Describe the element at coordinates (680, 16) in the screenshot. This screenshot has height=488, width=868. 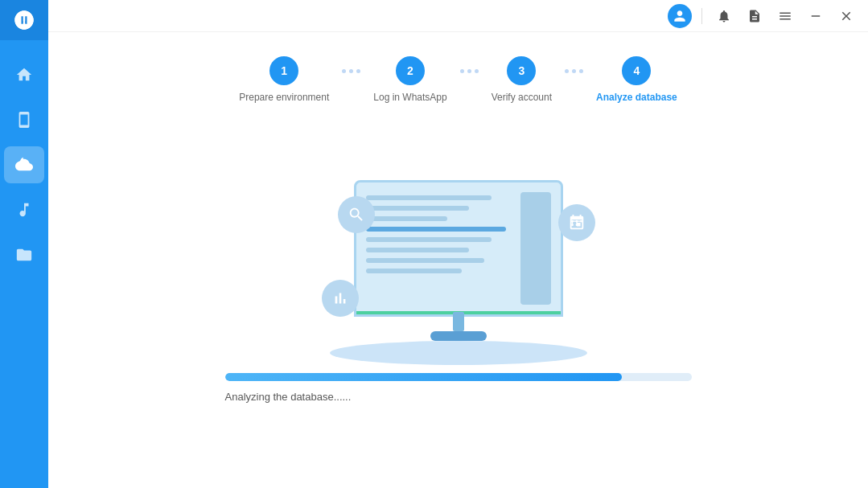
I see `avatar-icon` at that location.